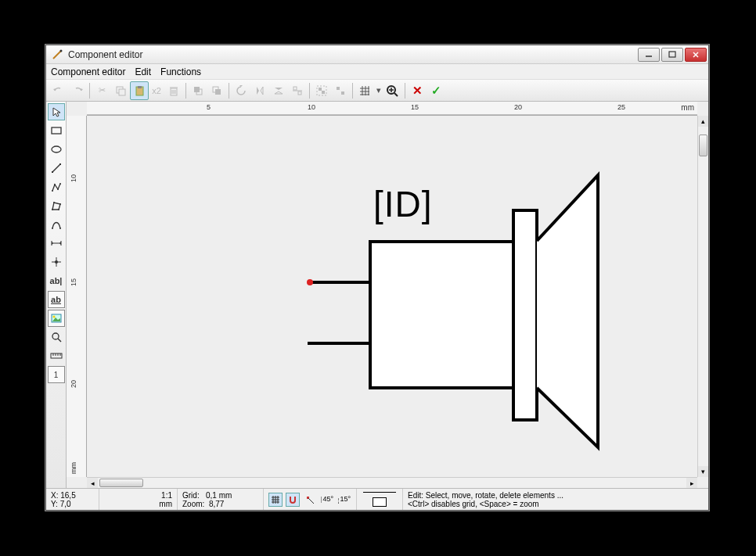  What do you see at coordinates (380, 499) in the screenshot?
I see `style-preview` at bounding box center [380, 499].